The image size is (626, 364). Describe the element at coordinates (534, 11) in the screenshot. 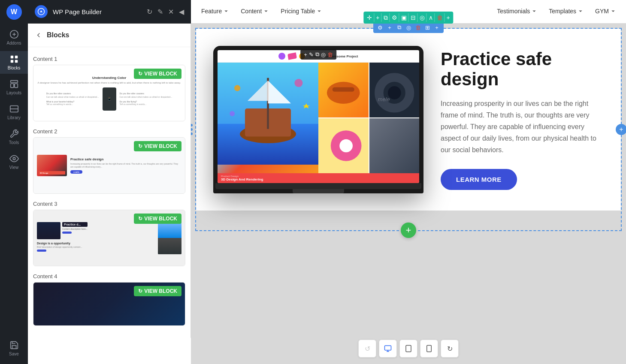

I see `chevron-down-testimonials` at that location.